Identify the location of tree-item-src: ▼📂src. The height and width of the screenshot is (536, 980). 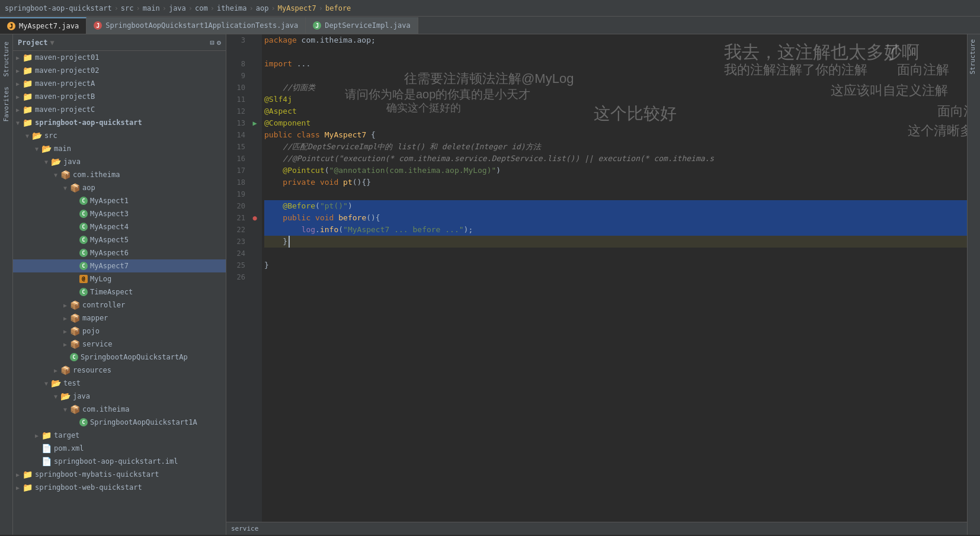
(120, 136).